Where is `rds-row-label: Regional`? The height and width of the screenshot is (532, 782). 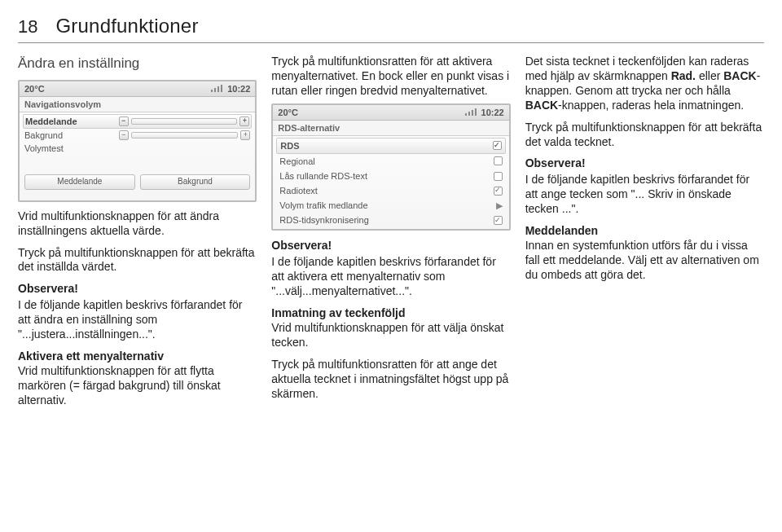 rds-row-label: Regional is located at coordinates (297, 161).